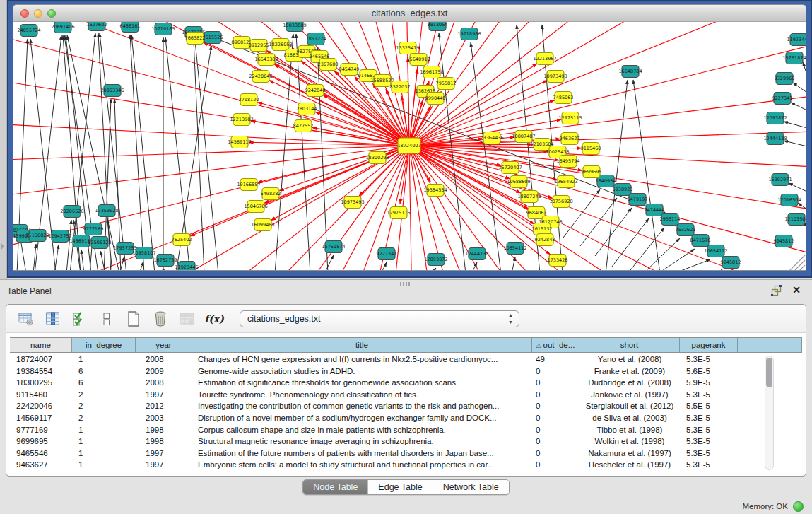 This screenshot has height=514, width=812. Describe the element at coordinates (386, 454) in the screenshot. I see `table-row: 946554611997Estimation of the future num…` at that location.